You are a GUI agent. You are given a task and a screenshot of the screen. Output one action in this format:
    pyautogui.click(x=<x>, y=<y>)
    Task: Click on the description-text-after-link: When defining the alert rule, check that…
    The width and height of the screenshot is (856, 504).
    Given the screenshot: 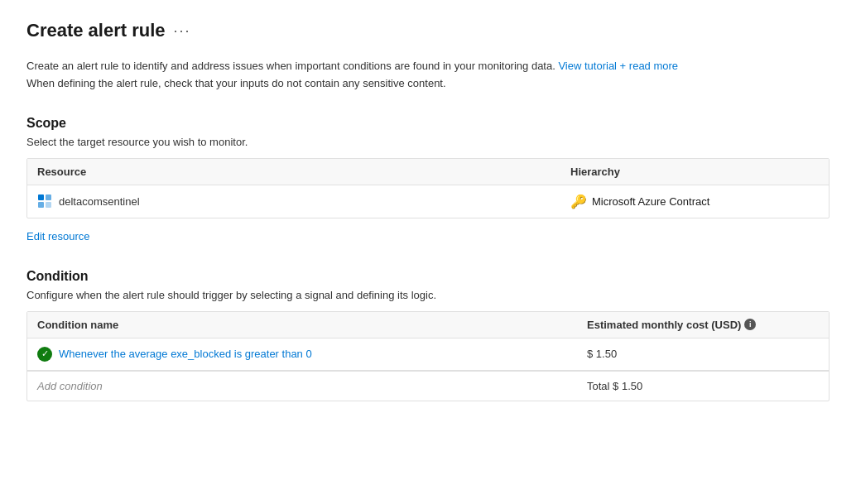 What is the action you would take?
    pyautogui.click(x=237, y=83)
    